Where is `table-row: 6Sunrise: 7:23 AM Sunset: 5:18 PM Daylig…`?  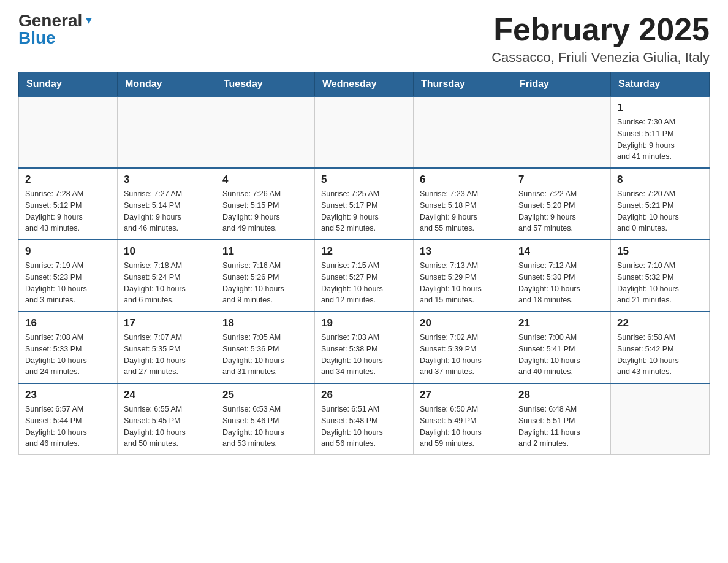
table-row: 6Sunrise: 7:23 AM Sunset: 5:18 PM Daylig… is located at coordinates (463, 204).